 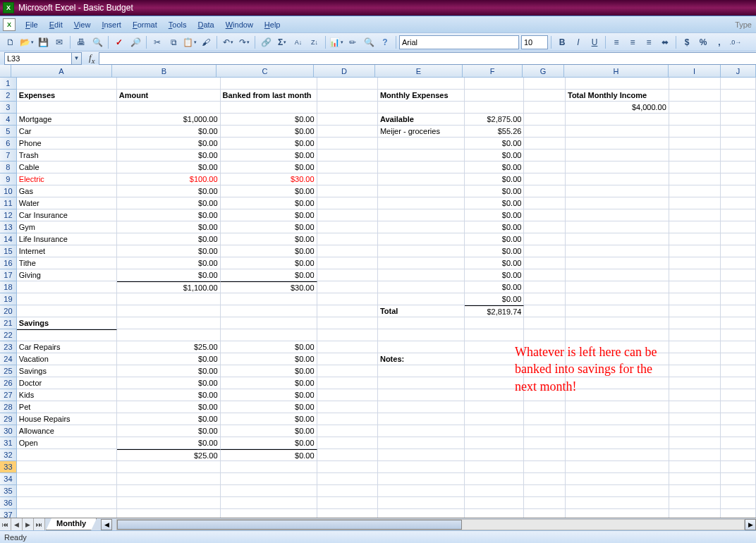 I want to click on menu-tools: Tools, so click(x=178, y=25).